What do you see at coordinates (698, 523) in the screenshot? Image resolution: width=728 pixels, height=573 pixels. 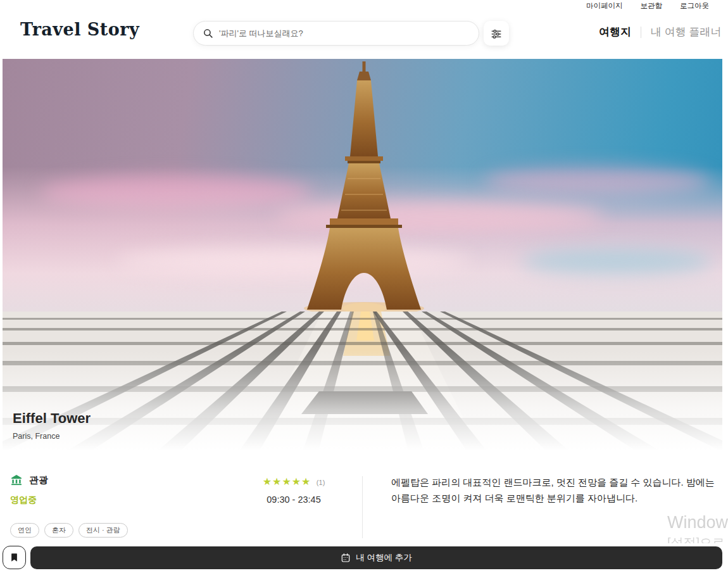 I see `watermark-line1: Window` at bounding box center [698, 523].